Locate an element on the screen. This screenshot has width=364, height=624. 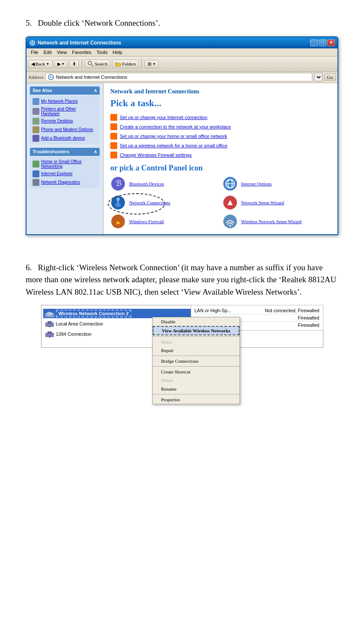
see-also-content: My Network Places Printers and OtherHard… is located at coordinates (65, 120).